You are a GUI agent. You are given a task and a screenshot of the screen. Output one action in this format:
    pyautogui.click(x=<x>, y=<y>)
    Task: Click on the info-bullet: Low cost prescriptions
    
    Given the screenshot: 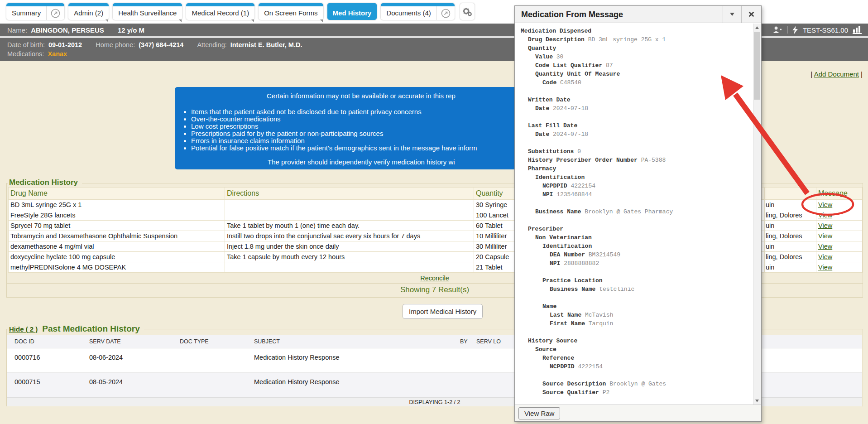 What is the action you would take?
    pyautogui.click(x=334, y=126)
    